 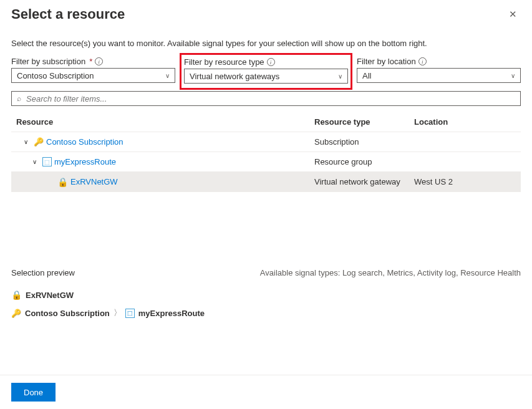 I want to click on filter-resource-type-value: Virtual network gateways, so click(x=235, y=76).